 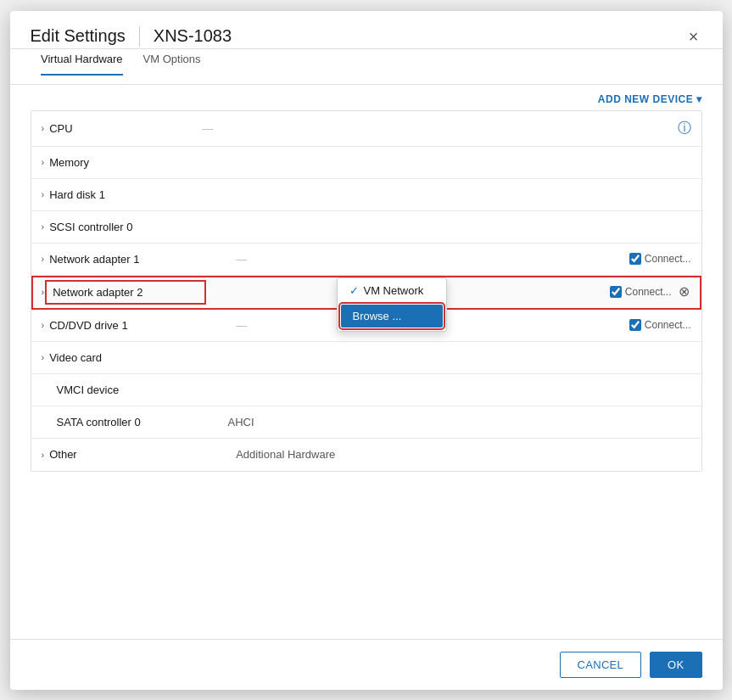 What do you see at coordinates (131, 59) in the screenshot?
I see `tabs-container: Virtual Hardware VM Options` at bounding box center [131, 59].